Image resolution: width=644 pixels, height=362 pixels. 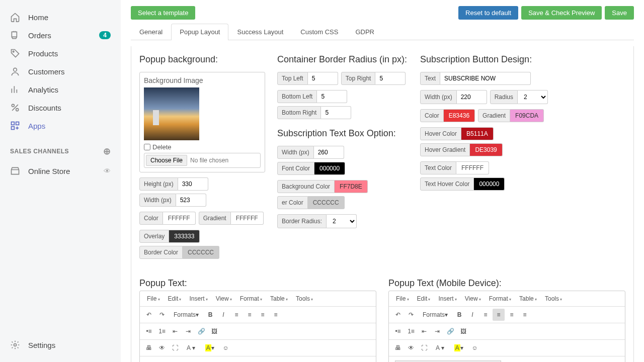 What do you see at coordinates (365, 32) in the screenshot?
I see `tab-gdpr: GDPR` at bounding box center [365, 32].